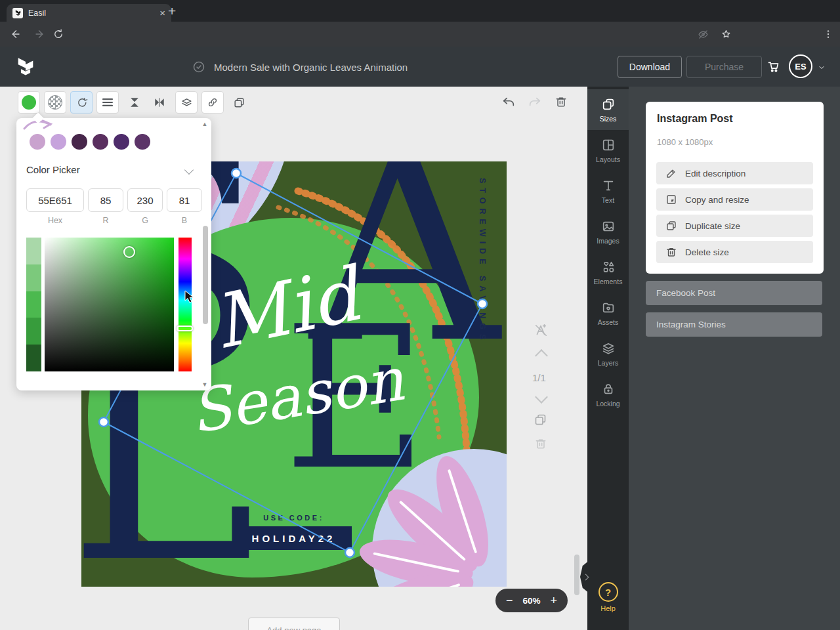  Describe the element at coordinates (129, 252) in the screenshot. I see `saturation-handle` at that location.